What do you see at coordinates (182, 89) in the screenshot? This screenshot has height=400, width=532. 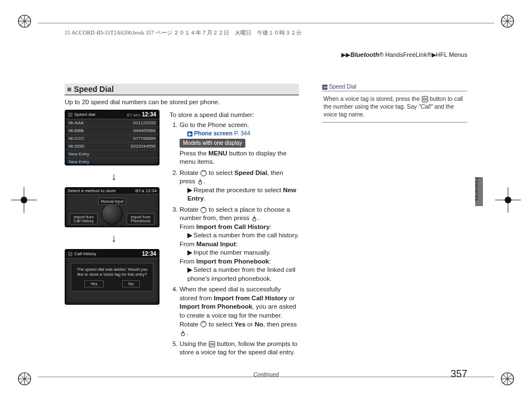 I see `section-heading: ■Speed Dial` at bounding box center [182, 89].